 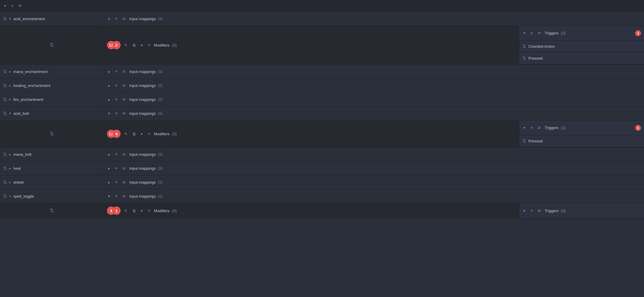 What do you see at coordinates (582, 134) in the screenshot?
I see `triggers-panel: ▾+⇄Triggers(1)5⇅Pressed` at bounding box center [582, 134].